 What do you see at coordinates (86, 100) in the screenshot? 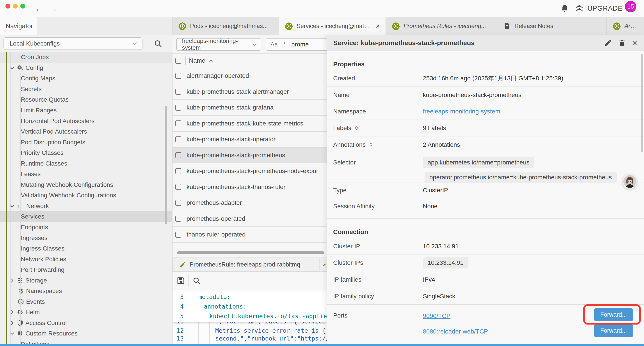
I see `sidebar-item-resource-quotas: Resource Quotas` at bounding box center [86, 100].